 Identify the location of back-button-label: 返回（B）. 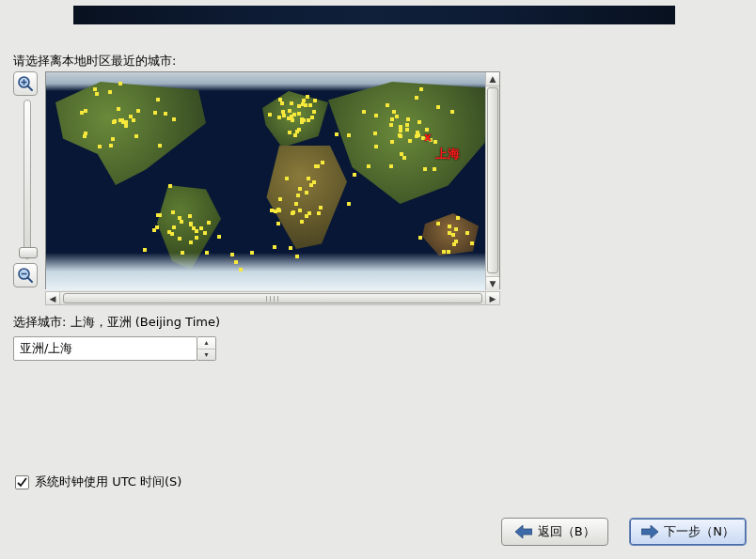
(566, 532).